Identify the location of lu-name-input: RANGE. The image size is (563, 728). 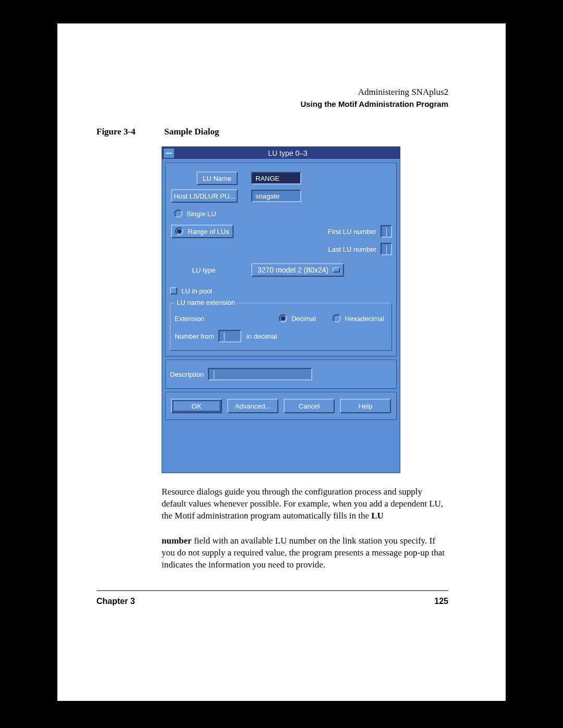
(276, 178).